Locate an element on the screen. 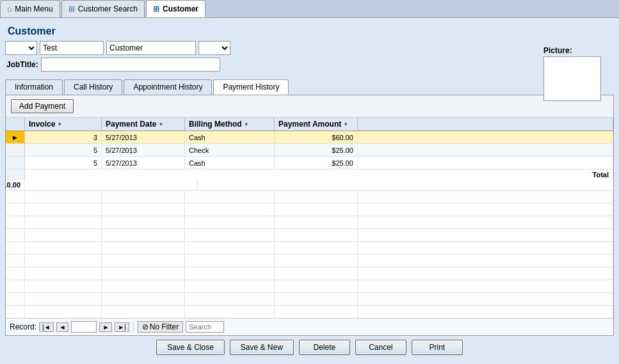 This screenshot has width=619, height=364. payment-date-sort-icon: ▼ is located at coordinates (161, 124).